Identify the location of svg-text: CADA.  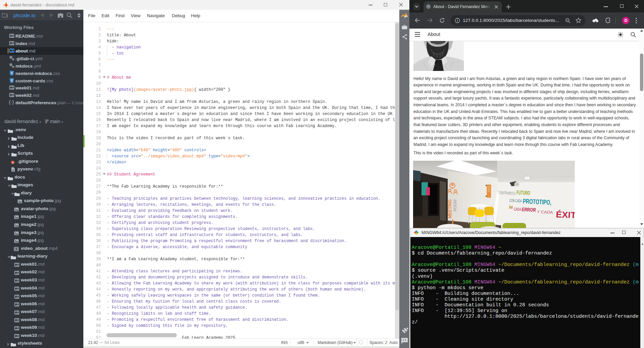
(518, 209).